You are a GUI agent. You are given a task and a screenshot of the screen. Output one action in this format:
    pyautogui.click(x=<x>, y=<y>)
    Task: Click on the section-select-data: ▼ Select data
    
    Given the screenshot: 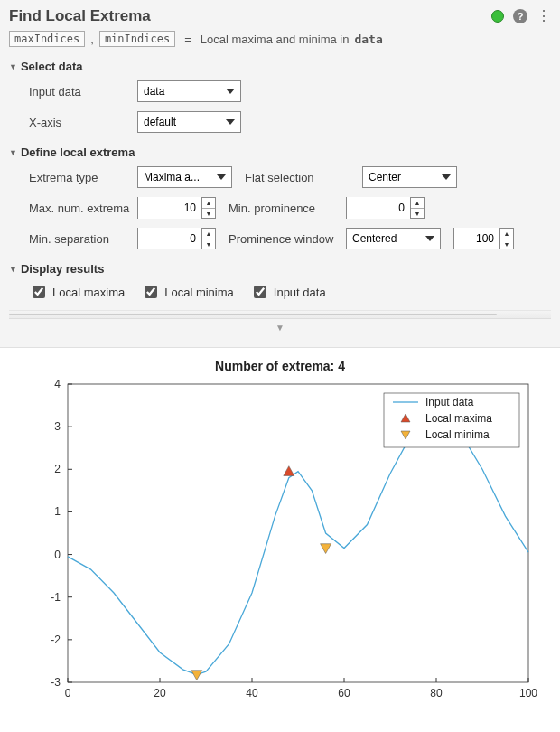 What is the action you would take?
    pyautogui.click(x=280, y=67)
    